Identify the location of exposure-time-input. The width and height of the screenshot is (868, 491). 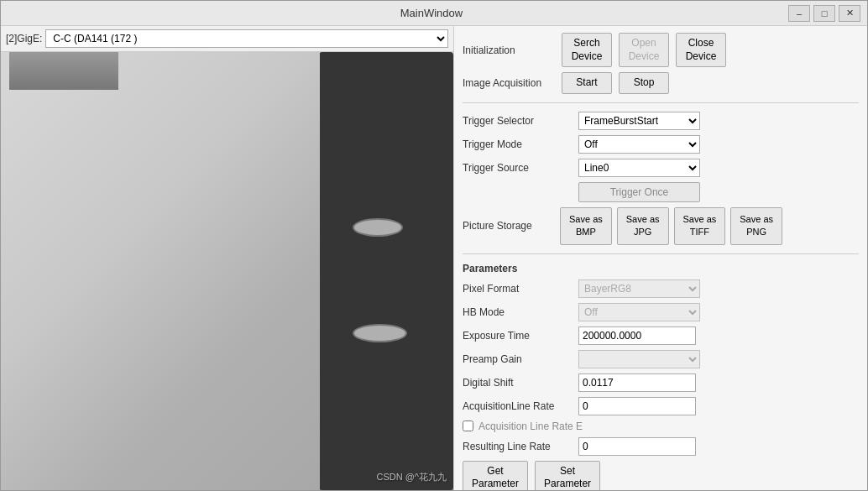
(637, 336).